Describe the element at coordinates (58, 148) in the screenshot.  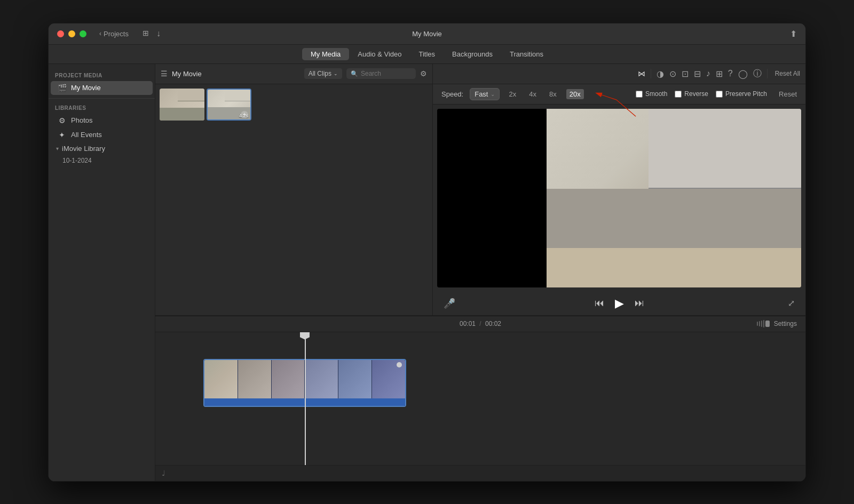
I see `chevron-down-icon: ▾` at that location.